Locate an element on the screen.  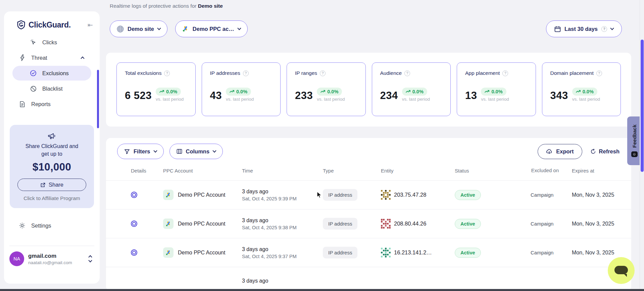
trend-badge: 0.0% is located at coordinates (238, 92).